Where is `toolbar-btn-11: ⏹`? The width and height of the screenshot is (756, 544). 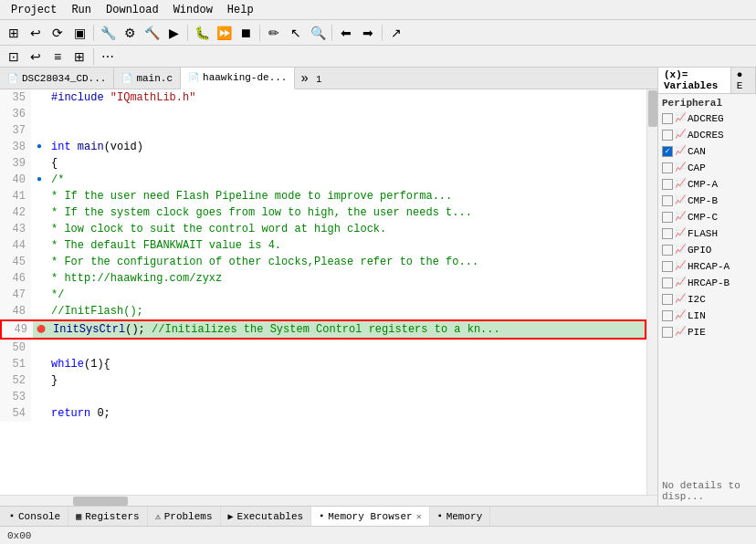 toolbar-btn-11: ⏹ is located at coordinates (246, 33).